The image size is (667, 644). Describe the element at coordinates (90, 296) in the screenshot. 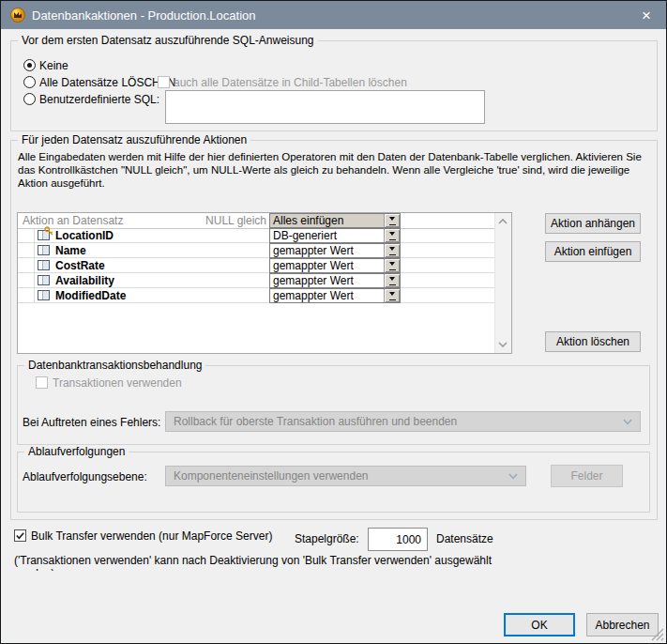

I see `field-name: ModifiedDate` at that location.